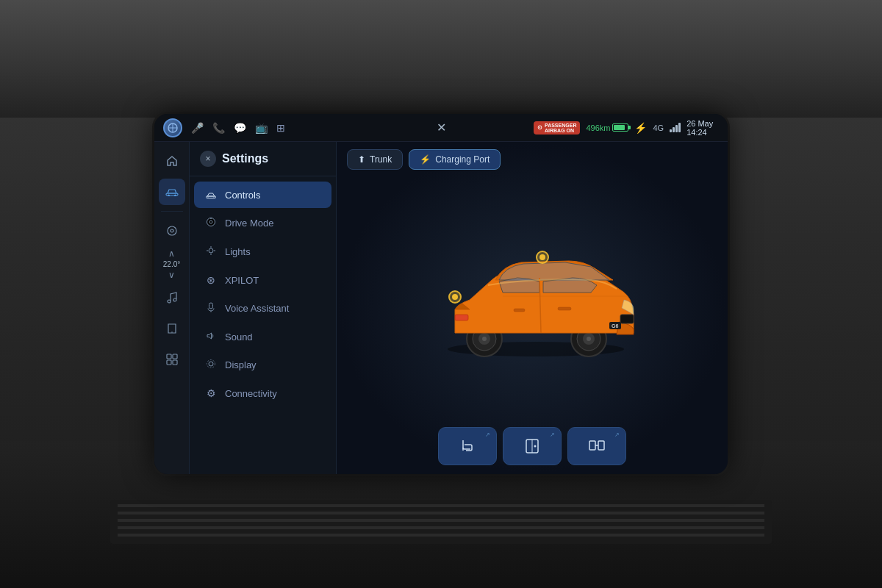 This screenshot has width=882, height=588. I want to click on menu-item-label-connectivity: Connectivity, so click(251, 394).